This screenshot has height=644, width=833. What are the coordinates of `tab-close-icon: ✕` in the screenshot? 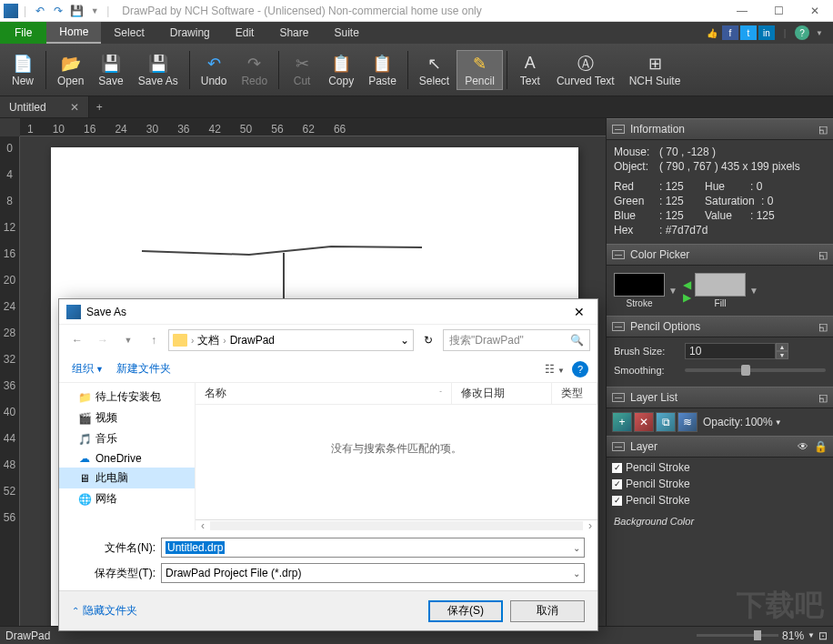 It's located at (75, 107).